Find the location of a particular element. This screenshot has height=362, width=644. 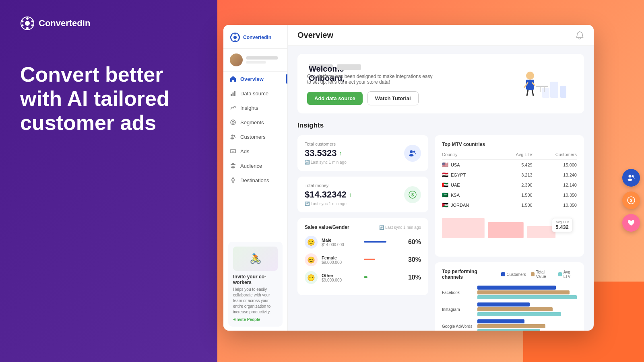

brand-icon is located at coordinates (27, 23).